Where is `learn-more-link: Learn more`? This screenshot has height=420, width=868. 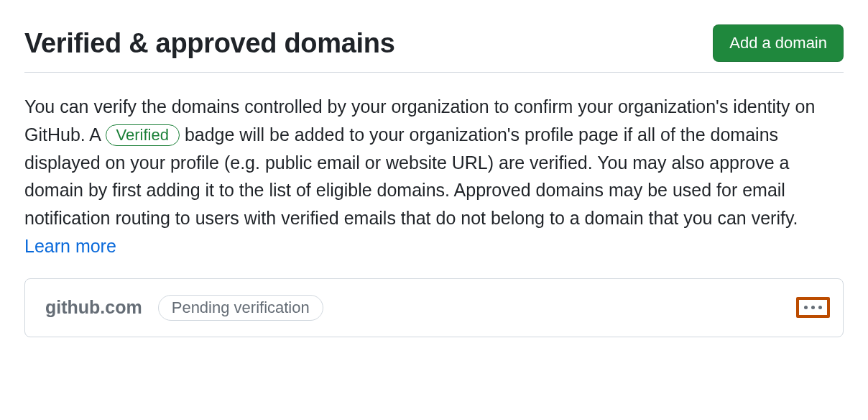 learn-more-link: Learn more is located at coordinates (70, 246).